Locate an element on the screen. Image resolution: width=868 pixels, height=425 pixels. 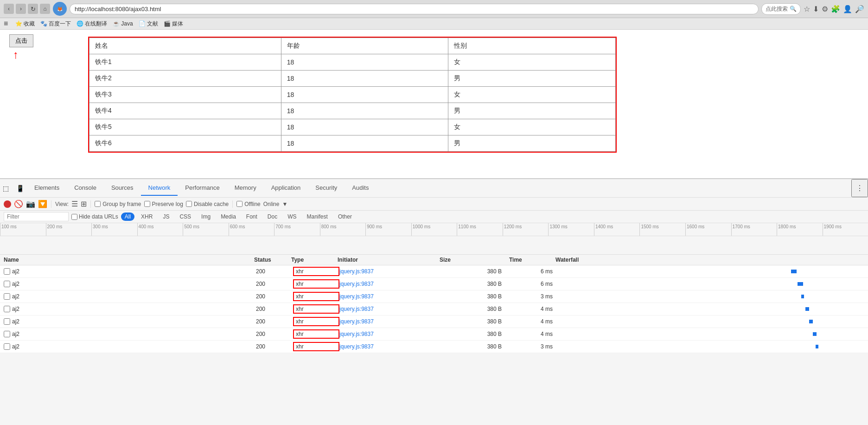
search-icon: 🔍 is located at coordinates (793, 9).